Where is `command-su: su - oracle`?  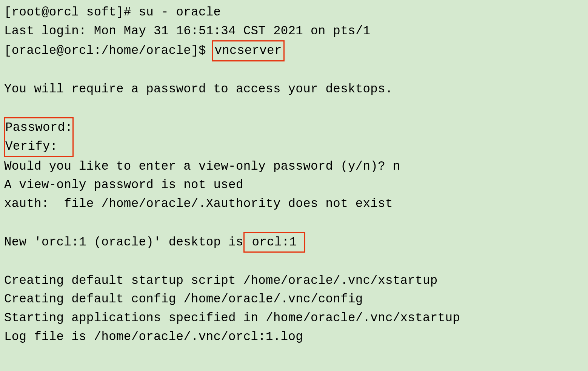
command-su: su - oracle is located at coordinates (180, 12).